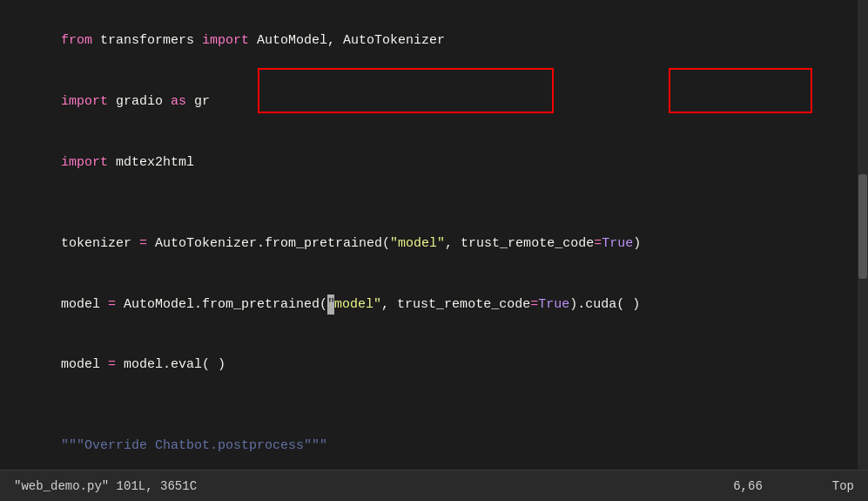 The image size is (868, 501). What do you see at coordinates (194, 446) in the screenshot?
I see `docstring: """Override Chatbot.postprocess"""` at bounding box center [194, 446].